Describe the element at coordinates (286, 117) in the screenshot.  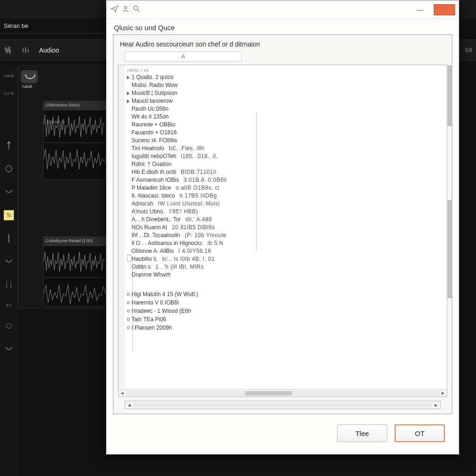
I see `list-item: Wit 4s II 135oh` at that location.